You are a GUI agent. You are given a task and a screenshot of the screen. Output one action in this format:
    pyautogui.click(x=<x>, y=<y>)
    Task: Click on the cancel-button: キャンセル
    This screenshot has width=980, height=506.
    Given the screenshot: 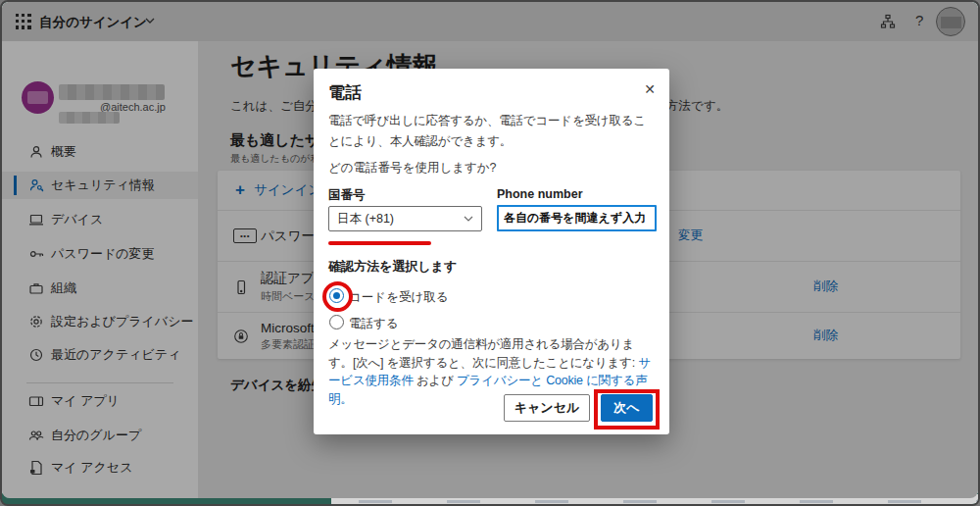 What is the action you would take?
    pyautogui.click(x=547, y=408)
    